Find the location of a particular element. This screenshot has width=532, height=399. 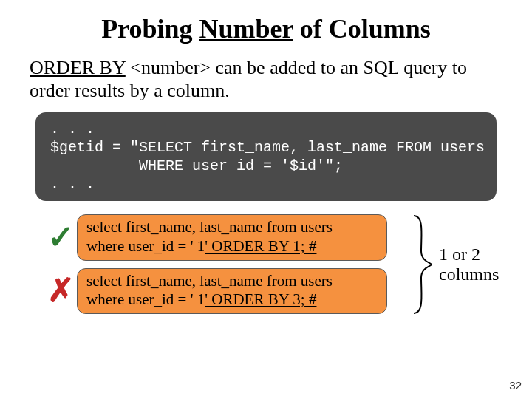

page-title: Probing Number of Columns is located at coordinates (266, 29).